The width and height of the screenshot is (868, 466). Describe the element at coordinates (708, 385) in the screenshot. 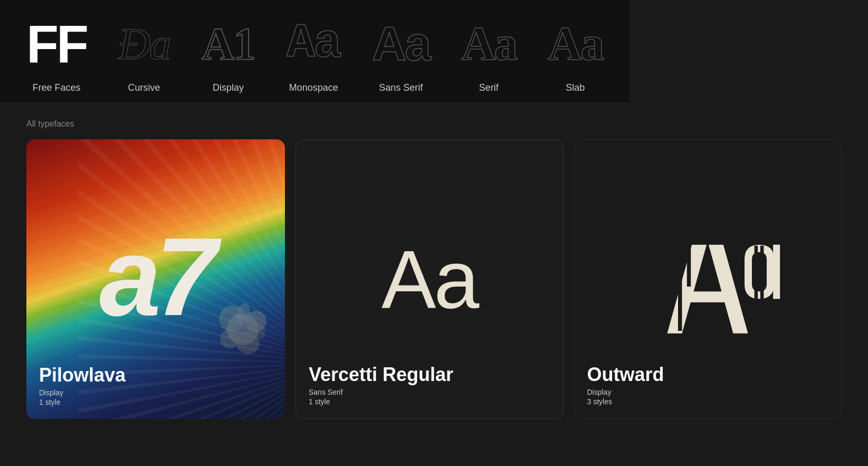

I see `outward-card-info: Outward Display 3 styles` at that location.